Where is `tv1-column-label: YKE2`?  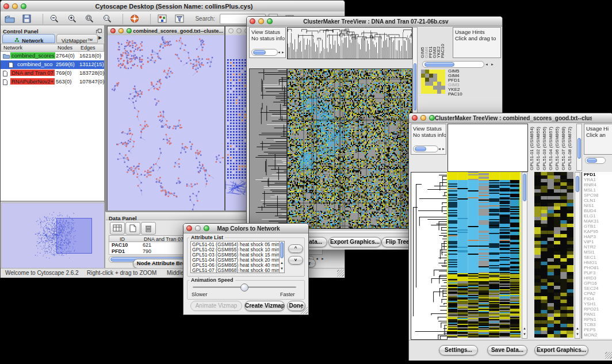
tv1-column-label: YKE2 is located at coordinates (438, 43).